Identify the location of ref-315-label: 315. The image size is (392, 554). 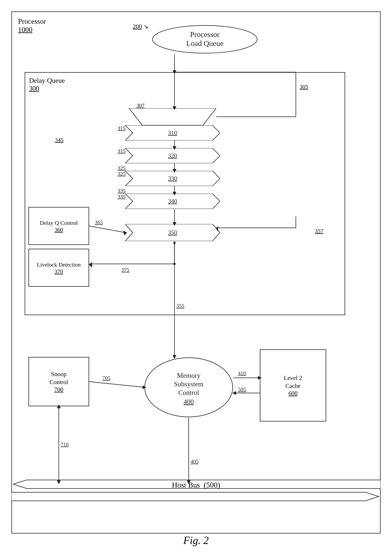
(122, 129).